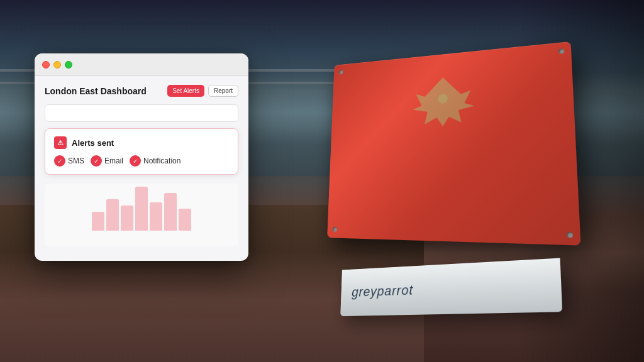 This screenshot has height=362, width=644. What do you see at coordinates (570, 235) in the screenshot?
I see `screw-br` at bounding box center [570, 235].